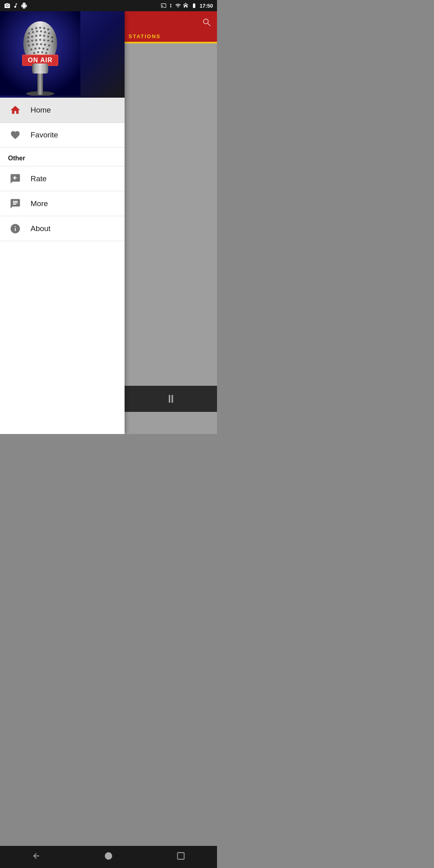 This screenshot has width=434, height=868. I want to click on hero-image: ON AIR, so click(62, 55).